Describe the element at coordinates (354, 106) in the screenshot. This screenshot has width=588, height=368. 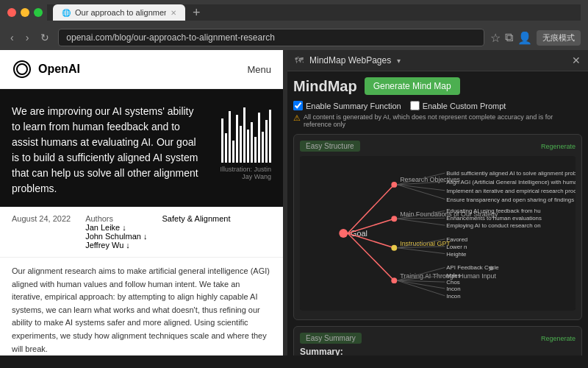
I see `summary-function-label: Enable Summary Function` at that location.